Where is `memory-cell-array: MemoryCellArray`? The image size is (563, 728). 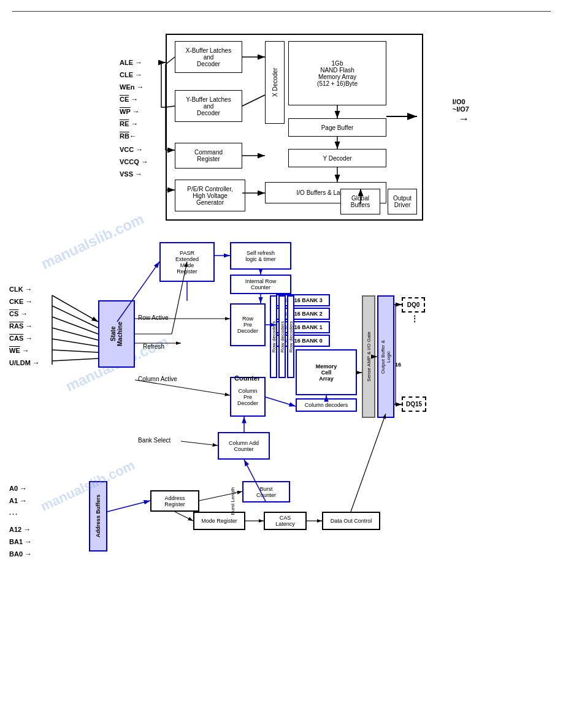 memory-cell-array: MemoryCellArray is located at coordinates (326, 373).